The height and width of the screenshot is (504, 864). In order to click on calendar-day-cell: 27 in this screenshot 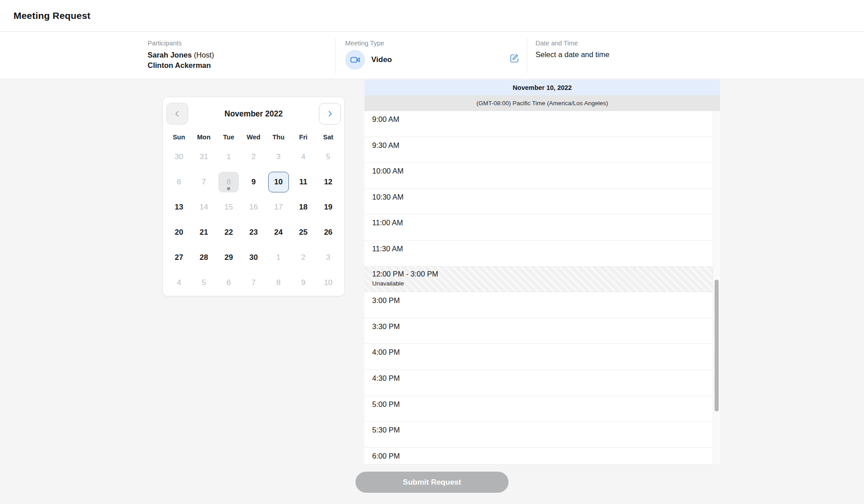, I will do `click(179, 258)`.